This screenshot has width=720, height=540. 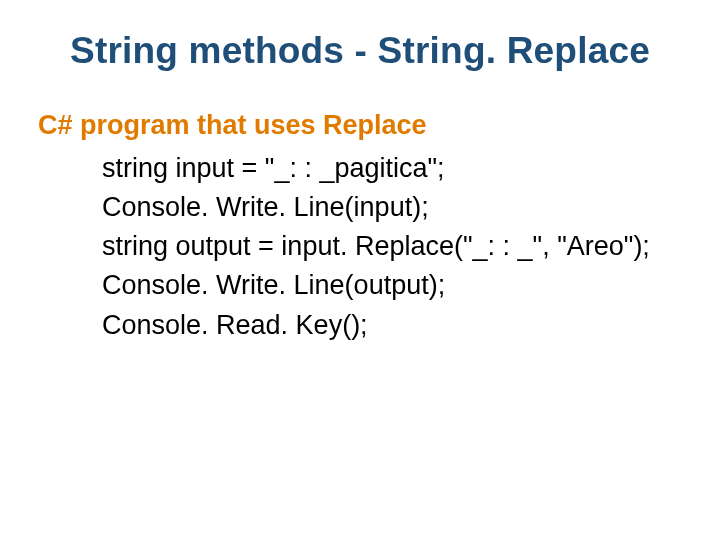 I want to click on slide-subtitle: C# program that uses Replace, so click(x=364, y=126).